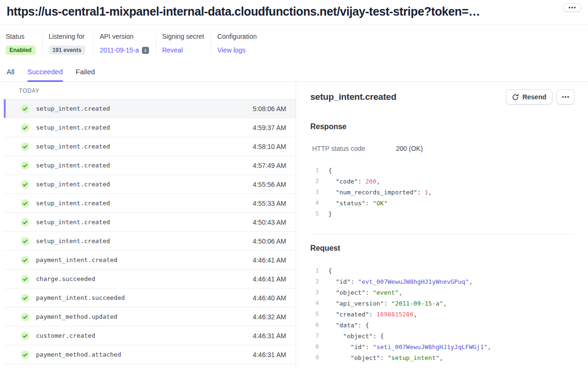 The height and width of the screenshot is (368, 588). What do you see at coordinates (124, 36) in the screenshot?
I see `api-version-label: API version` at bounding box center [124, 36].